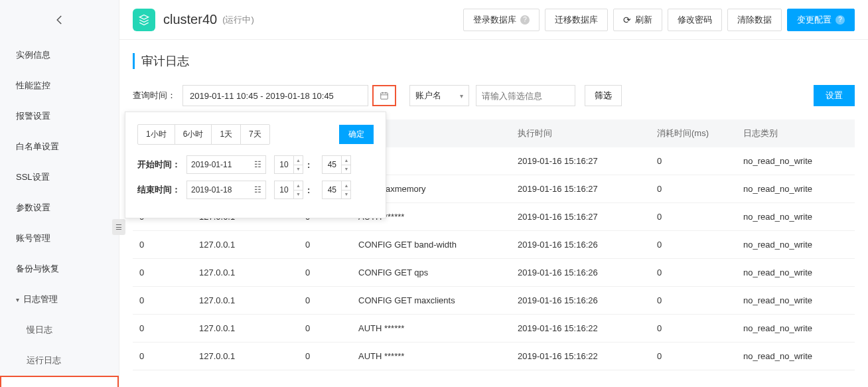 The height and width of the screenshot is (387, 868). What do you see at coordinates (60, 238) in the screenshot?
I see `sidebar-item-account: 账号管理` at bounding box center [60, 238].